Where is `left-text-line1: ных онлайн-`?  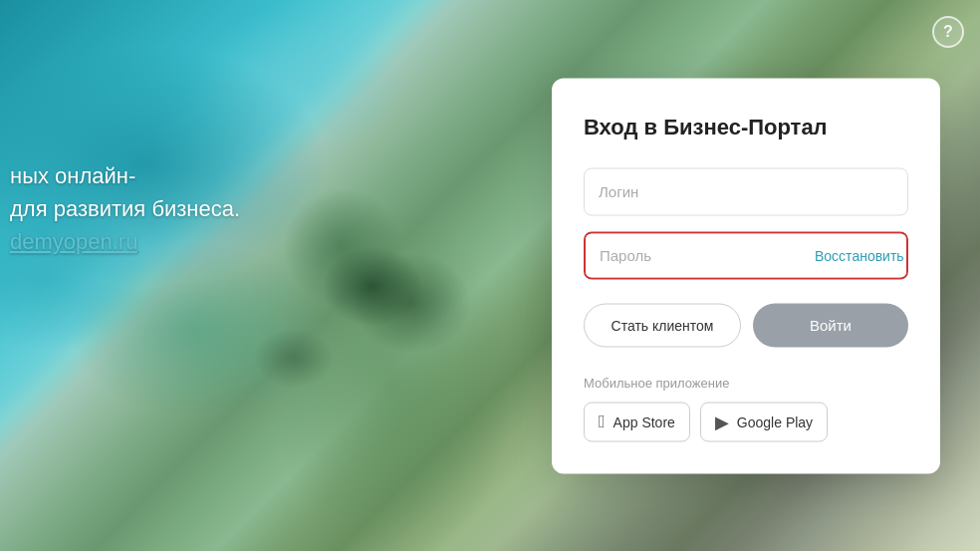 left-text-line1: ных онлайн- is located at coordinates (125, 175).